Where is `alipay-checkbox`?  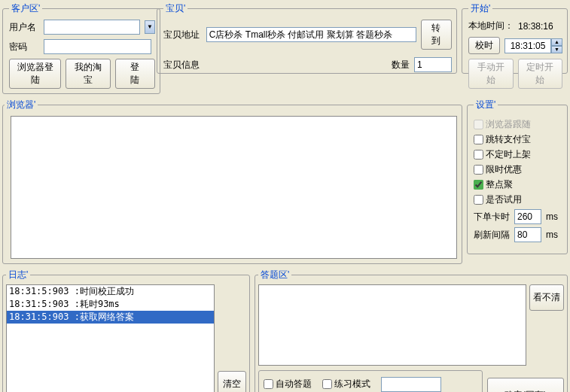 alipay-checkbox is located at coordinates (479, 140).